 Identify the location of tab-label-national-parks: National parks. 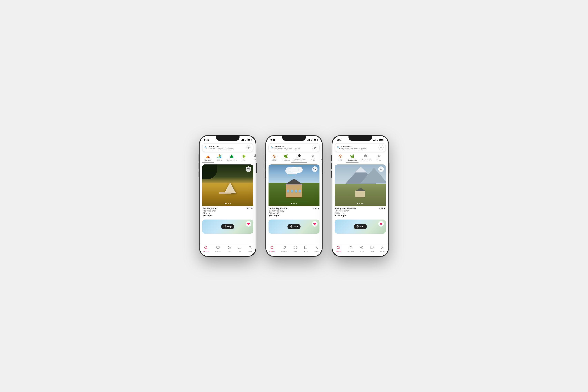
(232, 160).